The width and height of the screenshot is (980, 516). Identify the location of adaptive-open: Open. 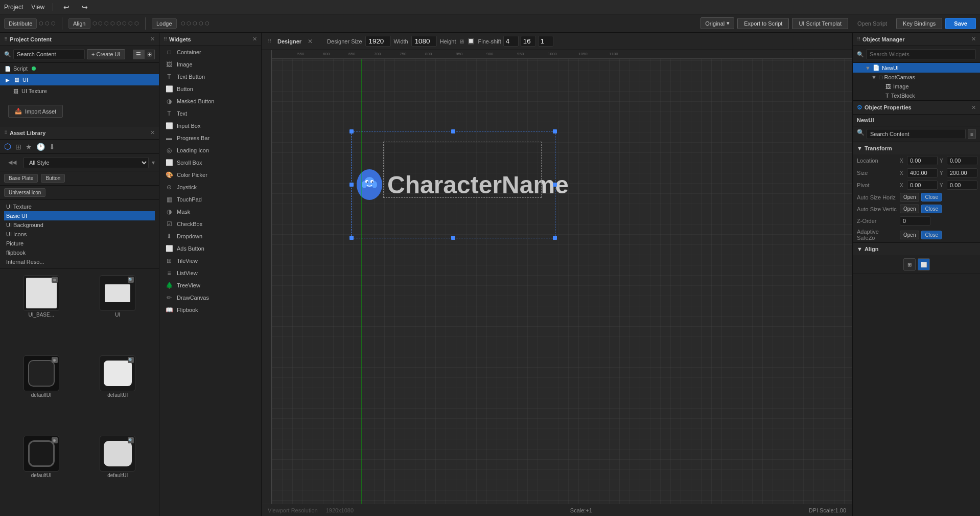
(909, 235).